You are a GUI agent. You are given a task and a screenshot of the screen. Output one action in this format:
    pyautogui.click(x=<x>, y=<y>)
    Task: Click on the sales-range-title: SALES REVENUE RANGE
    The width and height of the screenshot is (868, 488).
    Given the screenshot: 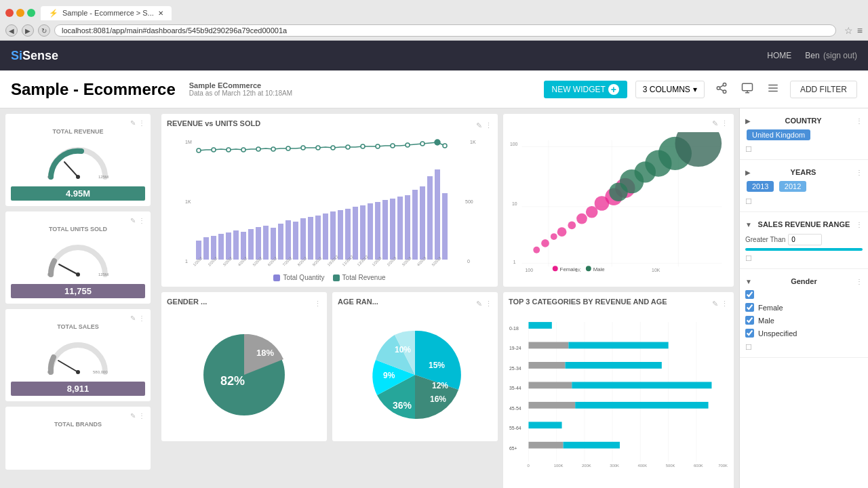 What is the action you would take?
    pyautogui.click(x=804, y=224)
    